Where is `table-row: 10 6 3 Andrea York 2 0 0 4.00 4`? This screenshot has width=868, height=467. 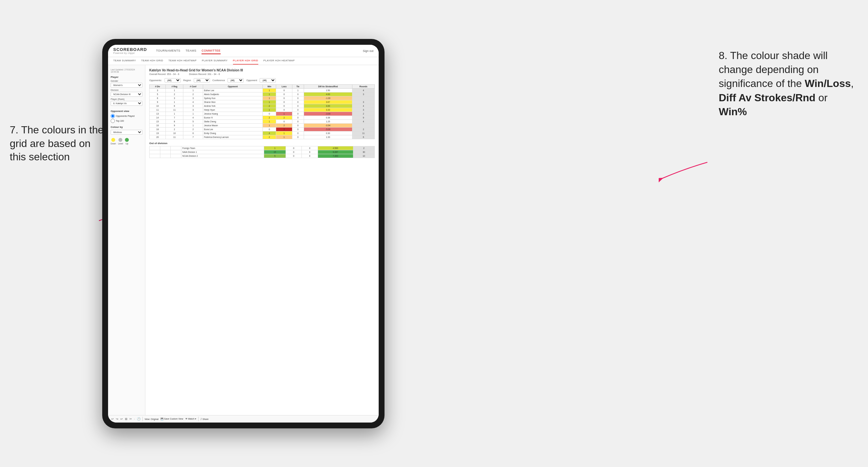
table-row: 10 6 3 Andrea York 2 0 0 4.00 4 is located at coordinates (262, 106).